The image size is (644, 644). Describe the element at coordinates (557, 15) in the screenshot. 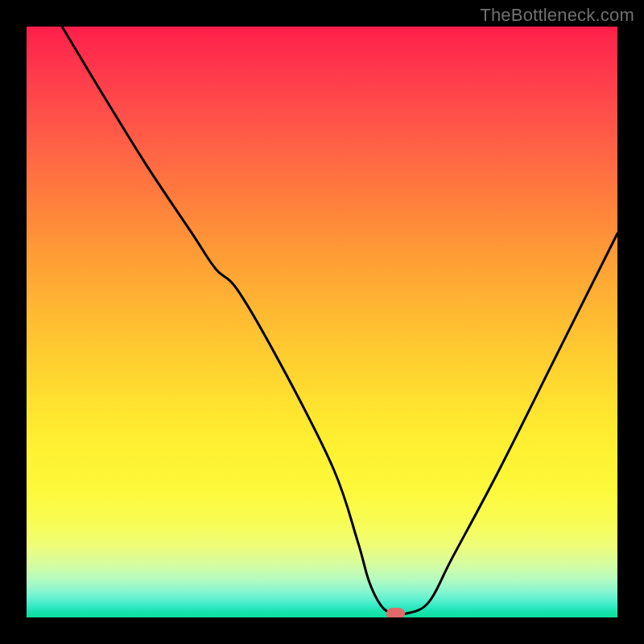

I see `watermark-text: TheBottleneck.com` at that location.